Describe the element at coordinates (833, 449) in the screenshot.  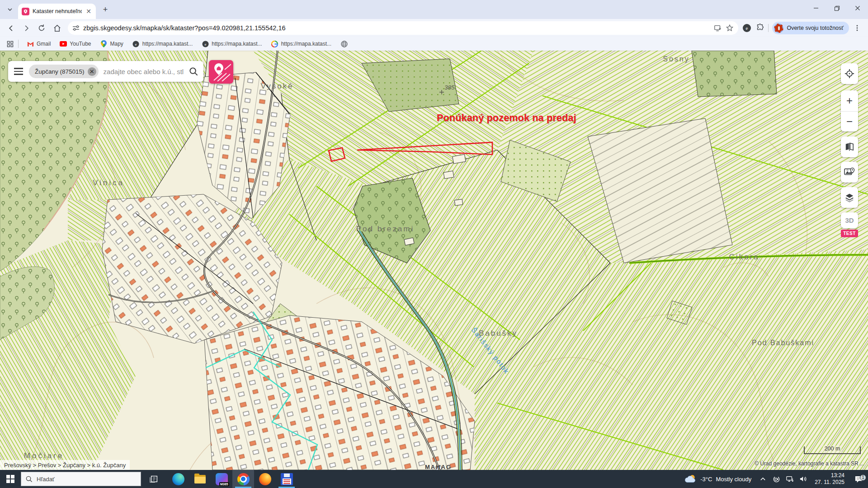
I see `scale-label: 200 m` at that location.